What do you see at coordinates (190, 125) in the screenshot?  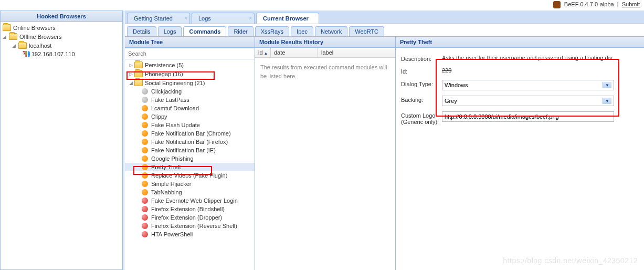 I see `module-item: Fake Flash Update` at bounding box center [190, 125].